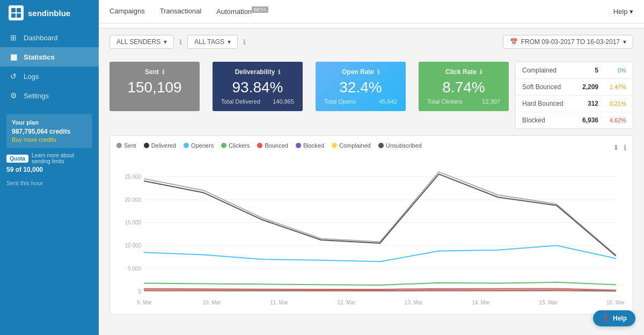  Describe the element at coordinates (481, 72) in the screenshot. I see `click-rate-info-icon: ℹ` at that location.